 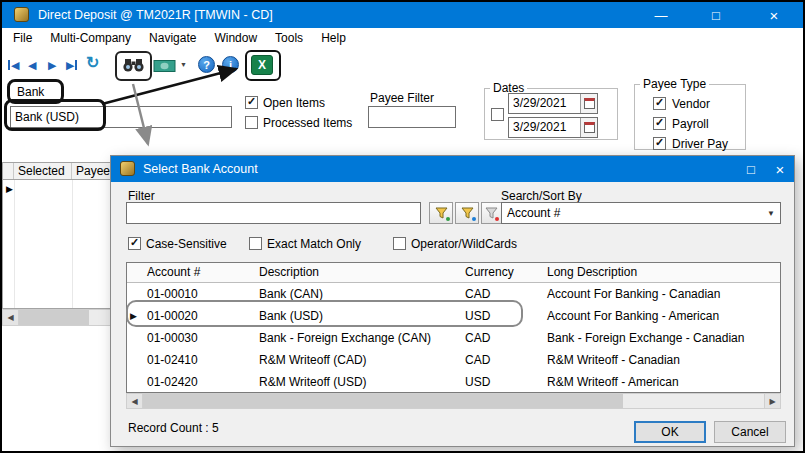 I want to click on date-from-value: 3/29/2021, so click(x=544, y=104).